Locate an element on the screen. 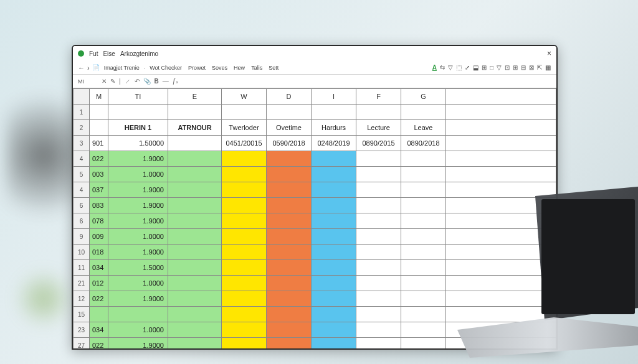 The height and width of the screenshot is (364, 638). cell-D: 0590/2018 is located at coordinates (289, 143).